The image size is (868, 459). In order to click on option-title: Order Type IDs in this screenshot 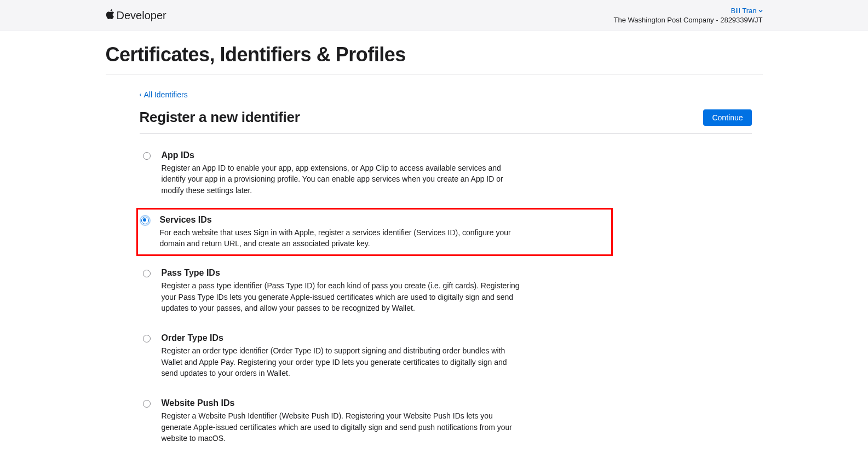, I will do `click(342, 338)`.